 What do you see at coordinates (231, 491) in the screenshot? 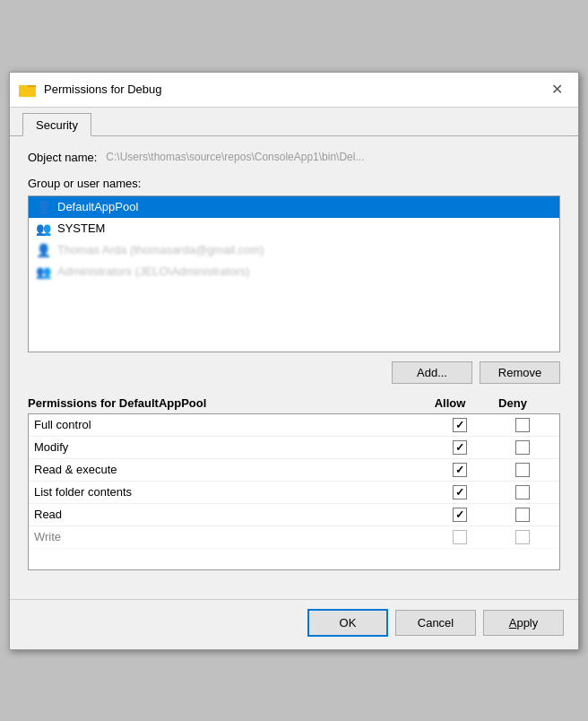
I see `perm-name-listfolder: List folder contents` at bounding box center [231, 491].